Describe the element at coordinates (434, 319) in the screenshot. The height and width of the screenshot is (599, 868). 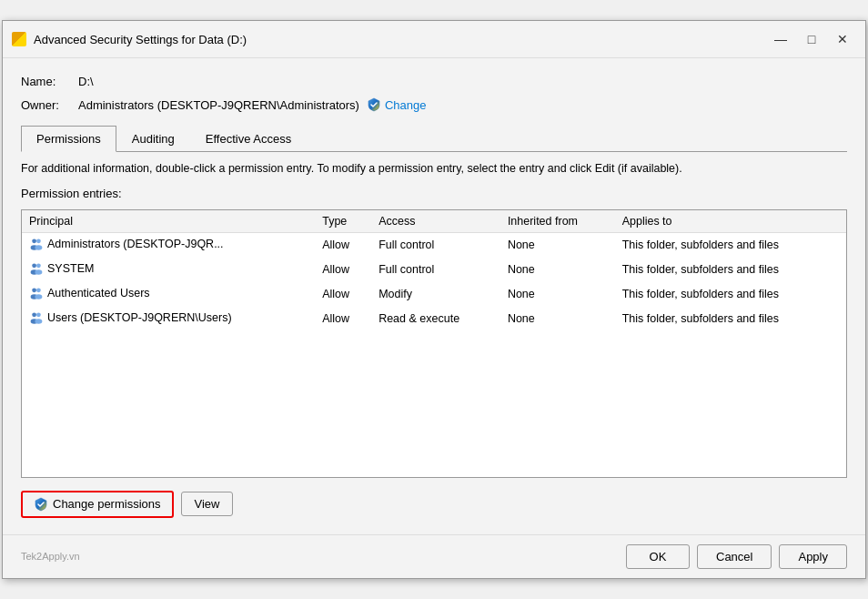
I see `table-row: Users (DESKTOP-J9QRERN\Users) AllowRead …` at that location.